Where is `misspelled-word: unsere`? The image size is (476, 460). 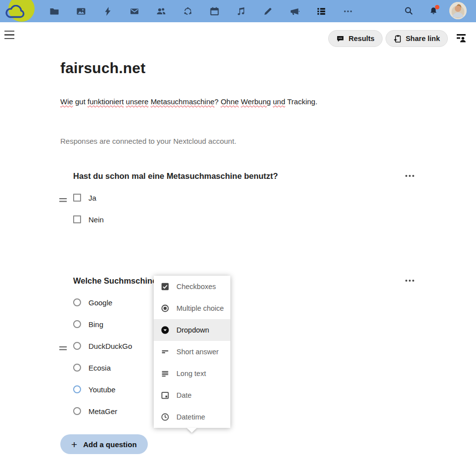
misspelled-word: unsere is located at coordinates (137, 102).